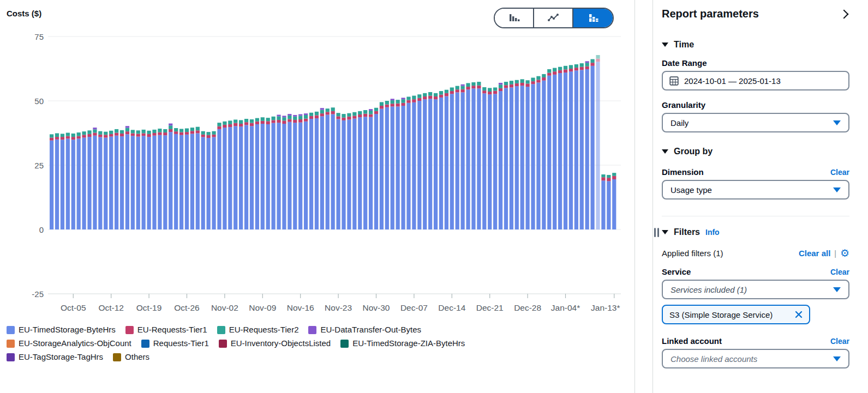  Describe the element at coordinates (815, 253) in the screenshot. I see `clear-all-filters-link: Clear all` at that location.